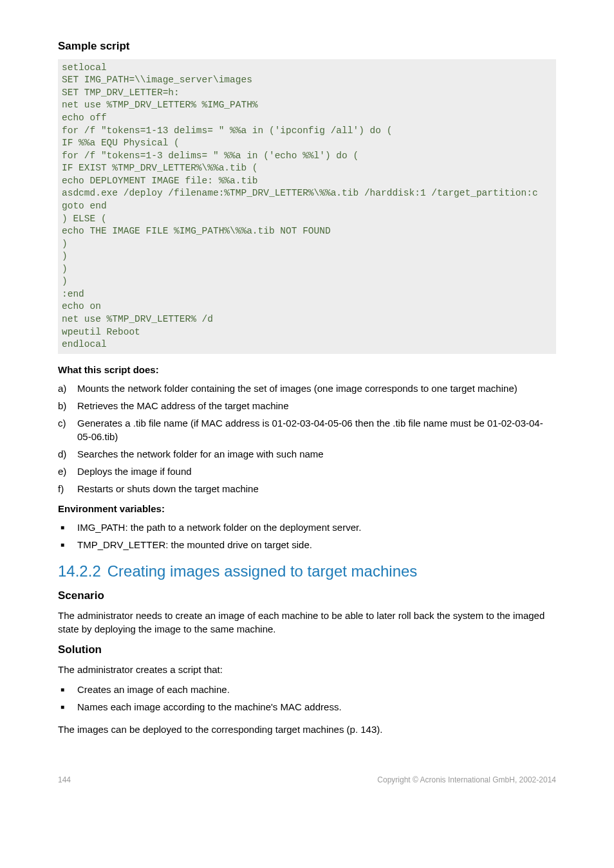 This screenshot has width=614, height=868. What do you see at coordinates (307, 219) in the screenshot?
I see `code-line: ) ELSE (` at bounding box center [307, 219].